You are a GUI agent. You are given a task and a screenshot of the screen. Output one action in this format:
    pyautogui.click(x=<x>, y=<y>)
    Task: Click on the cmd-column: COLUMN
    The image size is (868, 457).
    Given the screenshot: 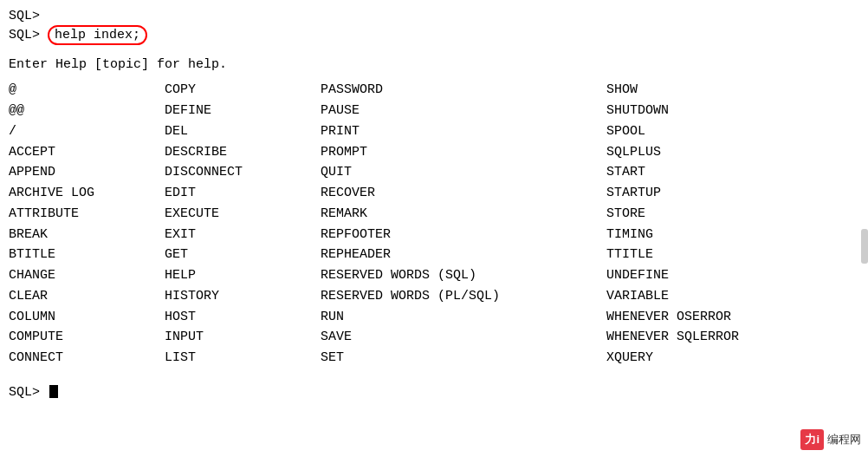 What is the action you would take?
    pyautogui.click(x=87, y=317)
    